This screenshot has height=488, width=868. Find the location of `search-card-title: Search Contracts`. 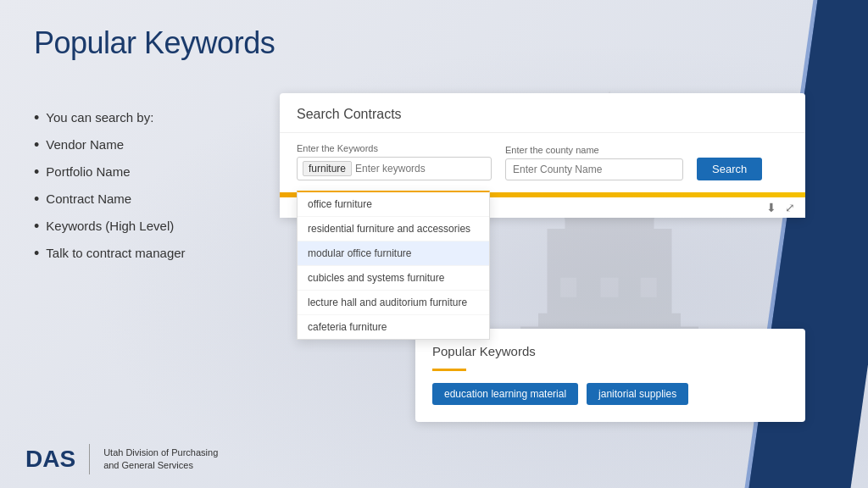

search-card-title: Search Contracts is located at coordinates (349, 114).